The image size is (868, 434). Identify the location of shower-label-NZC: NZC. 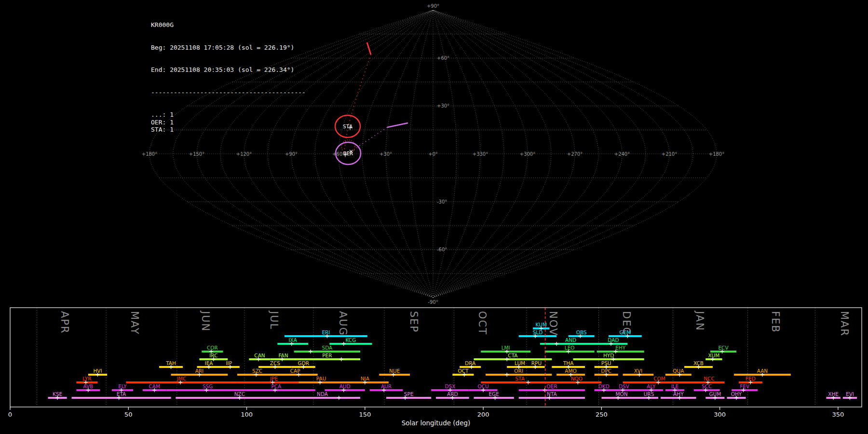
(240, 394).